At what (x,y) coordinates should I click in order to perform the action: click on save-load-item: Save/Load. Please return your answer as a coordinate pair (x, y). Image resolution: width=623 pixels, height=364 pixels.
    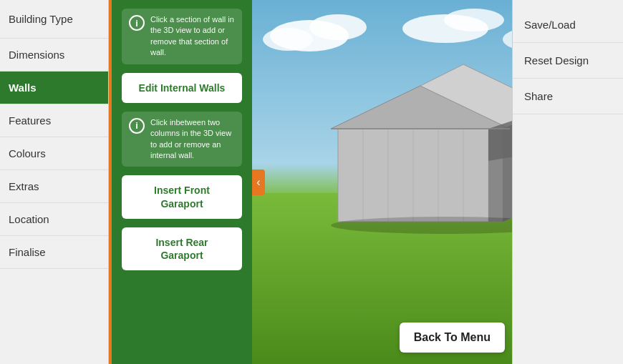
    Looking at the image, I should click on (568, 25).